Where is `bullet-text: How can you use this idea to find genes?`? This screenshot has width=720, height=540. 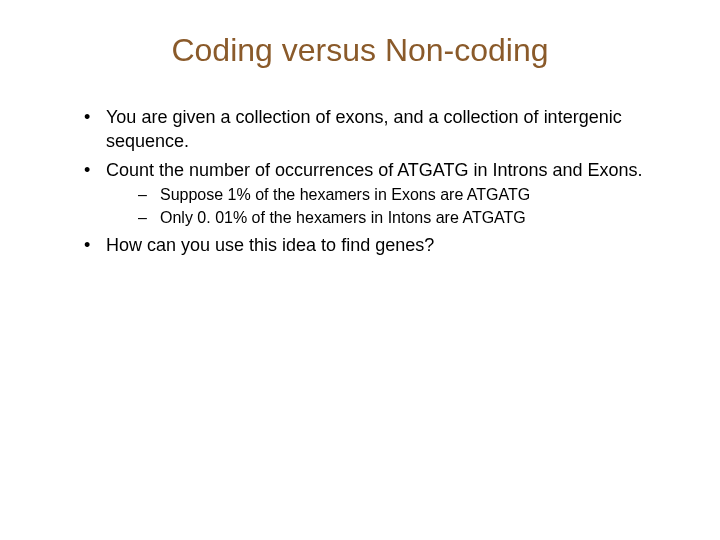
bullet-text: How can you use this idea to find genes? is located at coordinates (270, 245).